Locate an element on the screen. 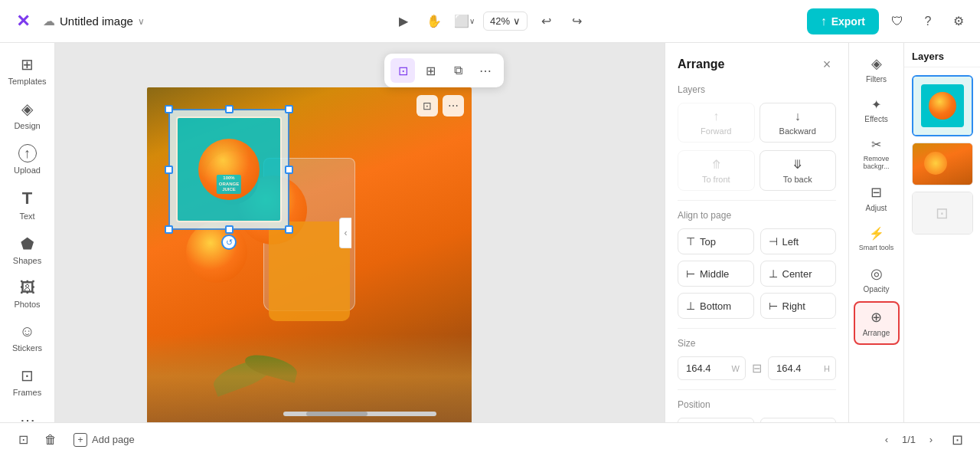 The image size is (980, 456). redo-button: ↪ is located at coordinates (577, 21).